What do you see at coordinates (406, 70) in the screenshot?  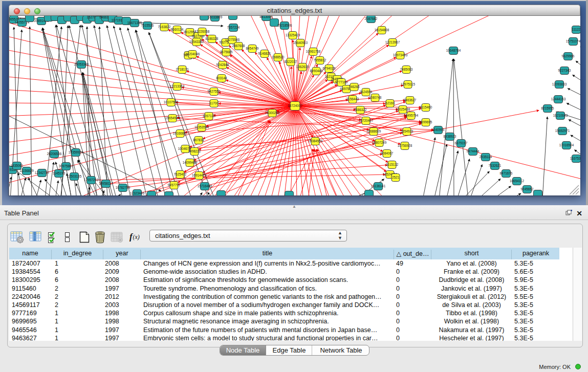 I see `svg-text: 7485063` at bounding box center [406, 70].